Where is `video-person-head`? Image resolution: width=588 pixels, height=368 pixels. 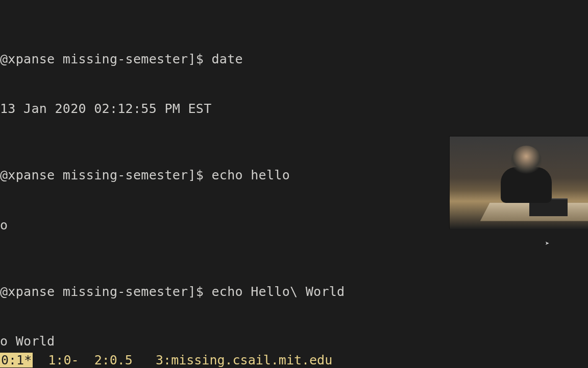
video-person-head is located at coordinates (526, 161).